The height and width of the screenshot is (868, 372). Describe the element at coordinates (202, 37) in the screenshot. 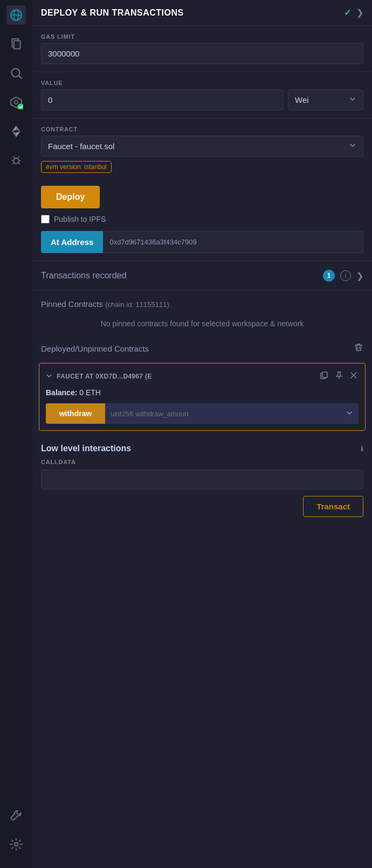

I see `gas-limit-label: GAS LIMIT` at that location.